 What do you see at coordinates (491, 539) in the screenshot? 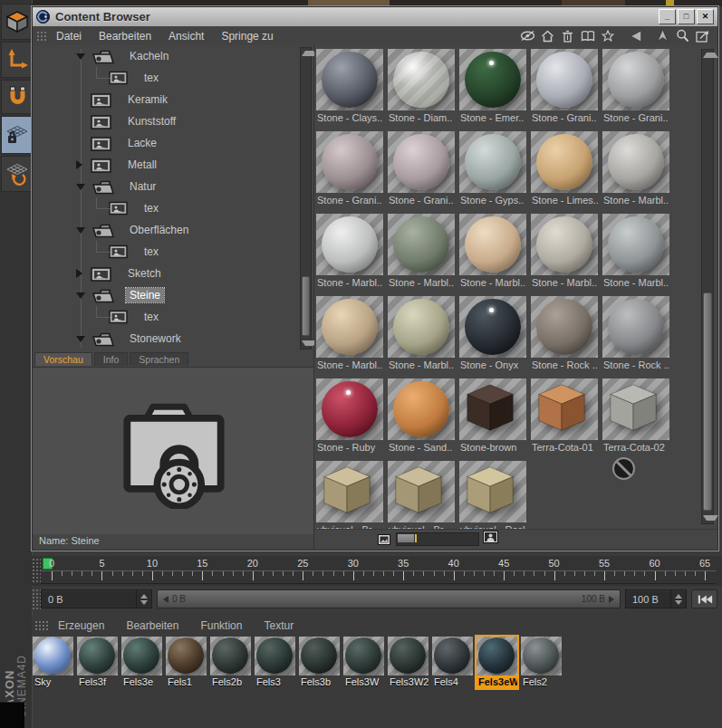
I see `image-large-icon` at bounding box center [491, 539].